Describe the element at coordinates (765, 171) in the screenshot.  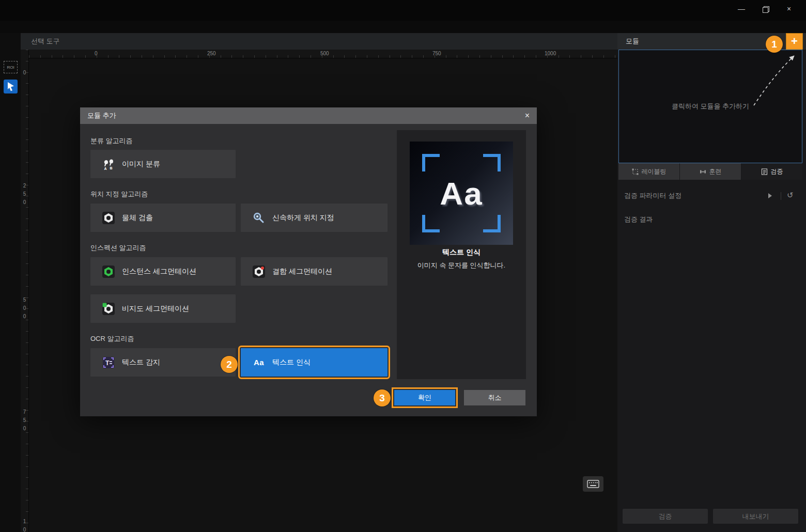
I see `validation-icon` at that location.